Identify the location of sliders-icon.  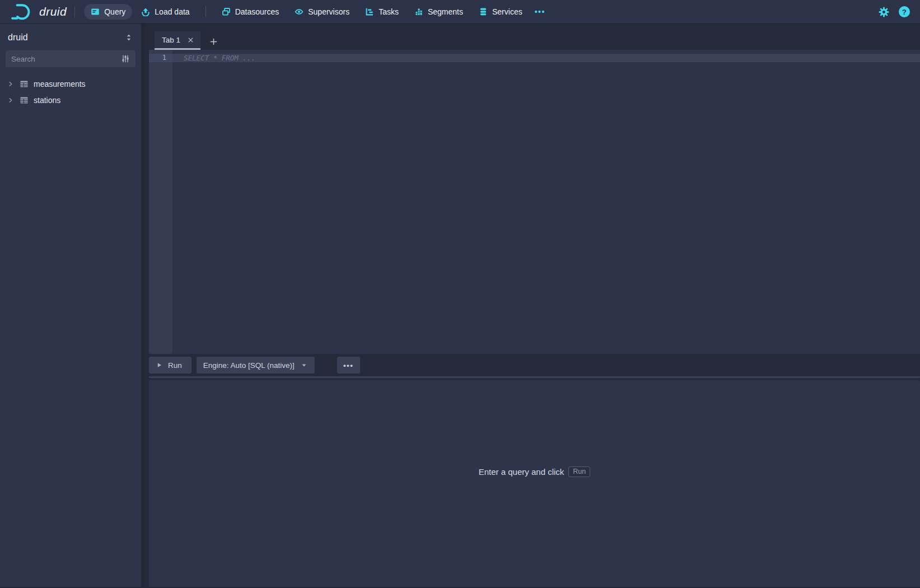
(125, 59).